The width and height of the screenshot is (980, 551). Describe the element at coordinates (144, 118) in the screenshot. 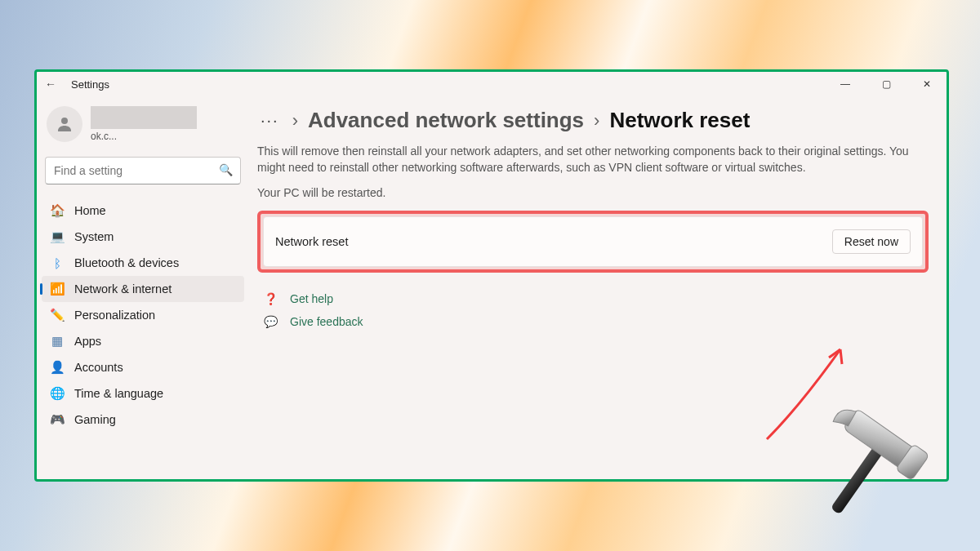

I see `profile-name-redacted` at that location.